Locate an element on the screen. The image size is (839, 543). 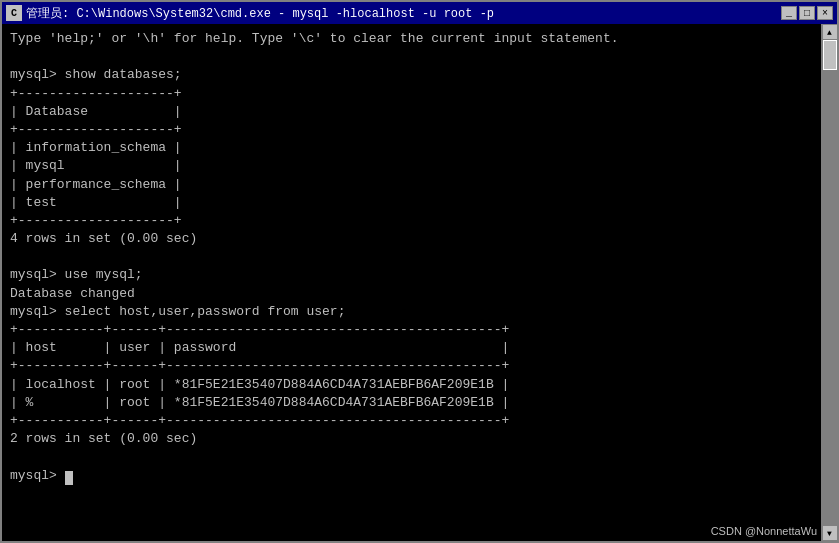
watermark: CSDN @NonnettaWu is located at coordinates (764, 531).